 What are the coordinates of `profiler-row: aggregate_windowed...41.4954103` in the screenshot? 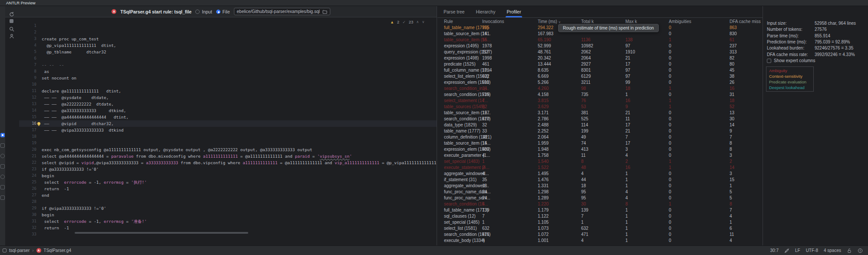 It's located at (600, 174).